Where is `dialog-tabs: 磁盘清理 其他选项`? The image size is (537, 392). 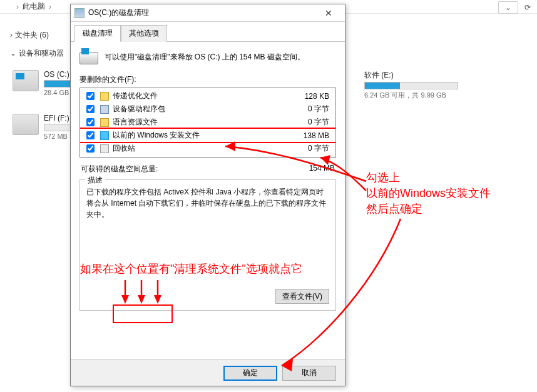 dialog-tabs: 磁盘清理 其他选项 is located at coordinates (208, 32).